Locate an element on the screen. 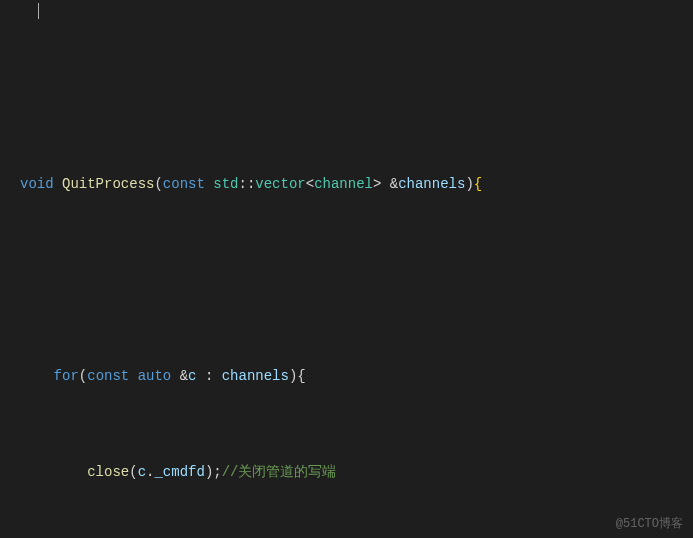 This screenshot has height=538, width=693. function-name: QuitProcess is located at coordinates (108, 184).